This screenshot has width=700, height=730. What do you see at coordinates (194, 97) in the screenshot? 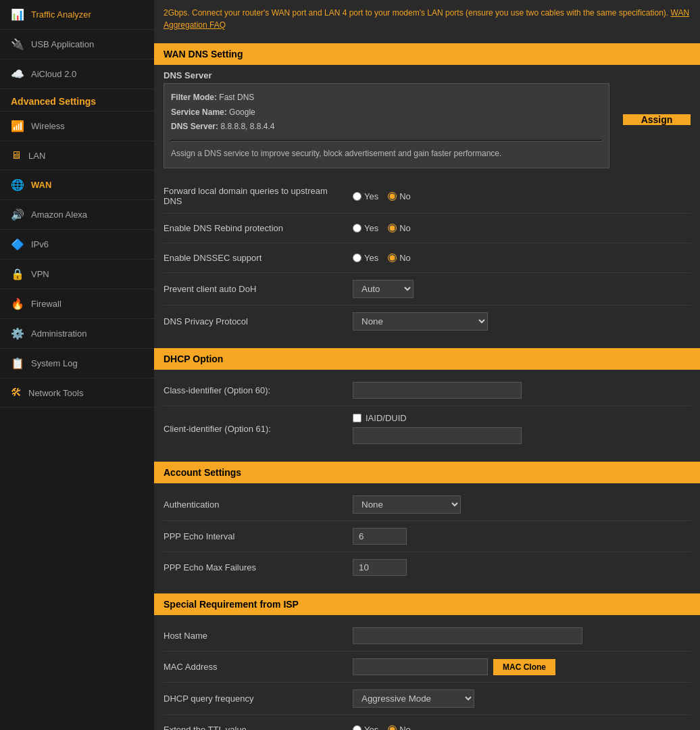
I see `filter-mode-label: Filter Mode:` at bounding box center [194, 97].